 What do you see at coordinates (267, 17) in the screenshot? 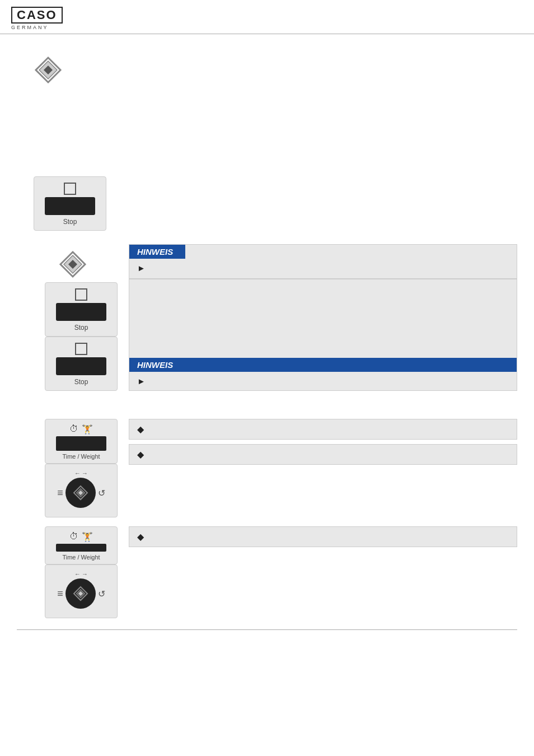
I see `page-header: CASO GERMANY` at bounding box center [267, 17].